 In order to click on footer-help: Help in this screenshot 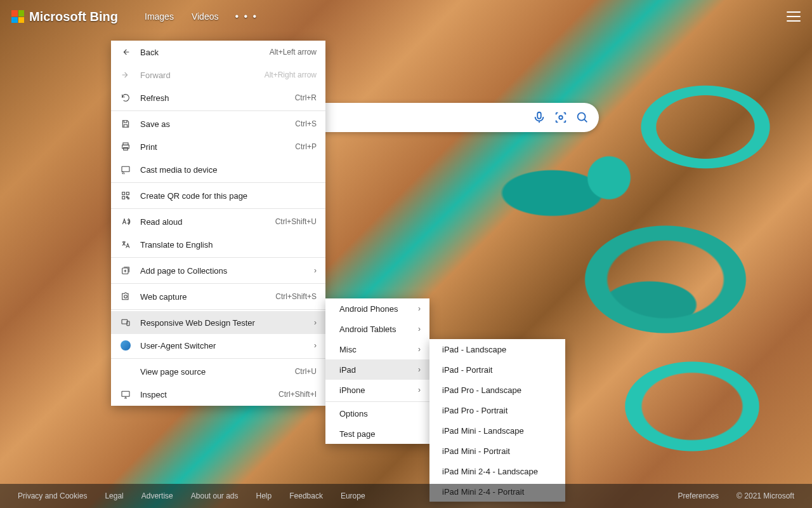, I will do `click(264, 496)`.